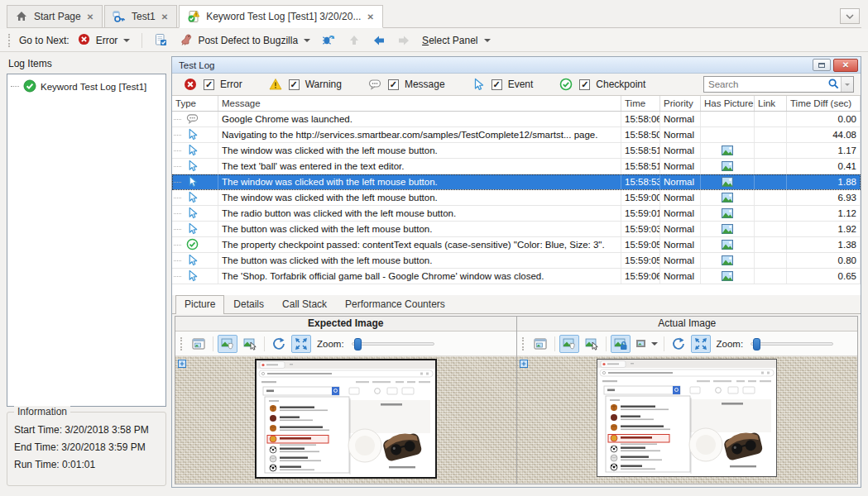 This screenshot has height=496, width=868. Describe the element at coordinates (584, 84) in the screenshot. I see `checkpoint-checkbox: ✓` at that location.